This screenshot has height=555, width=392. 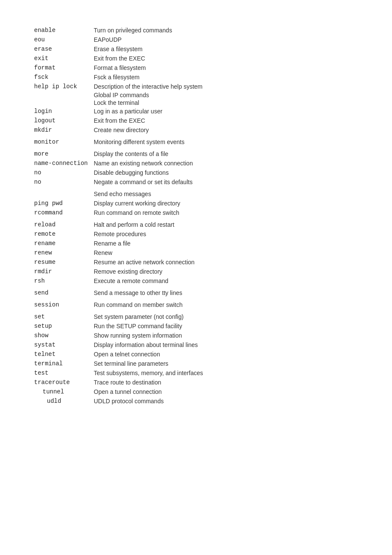 I want to click on command-desc: Test subsystems, memory, and interfaces, so click(x=226, y=373).